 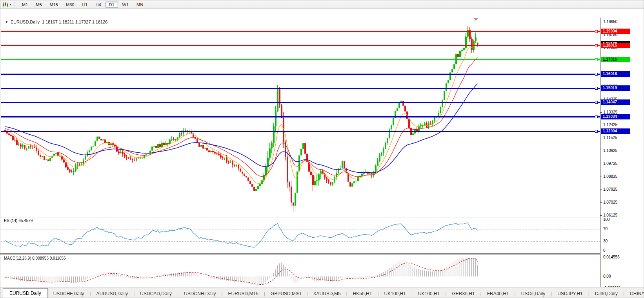 I want to click on chart-tab-ger30-h1: GER30,H1, so click(x=464, y=294).